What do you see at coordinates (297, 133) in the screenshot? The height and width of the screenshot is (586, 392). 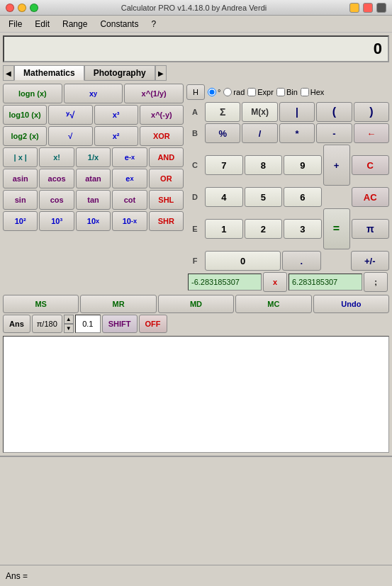 I see `btn-multiply: *` at bounding box center [297, 133].